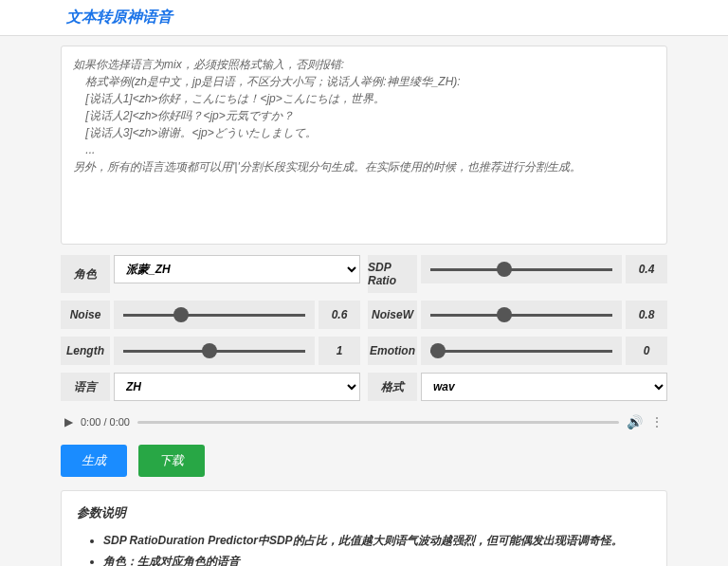  I want to click on format-select: wav, so click(544, 387).